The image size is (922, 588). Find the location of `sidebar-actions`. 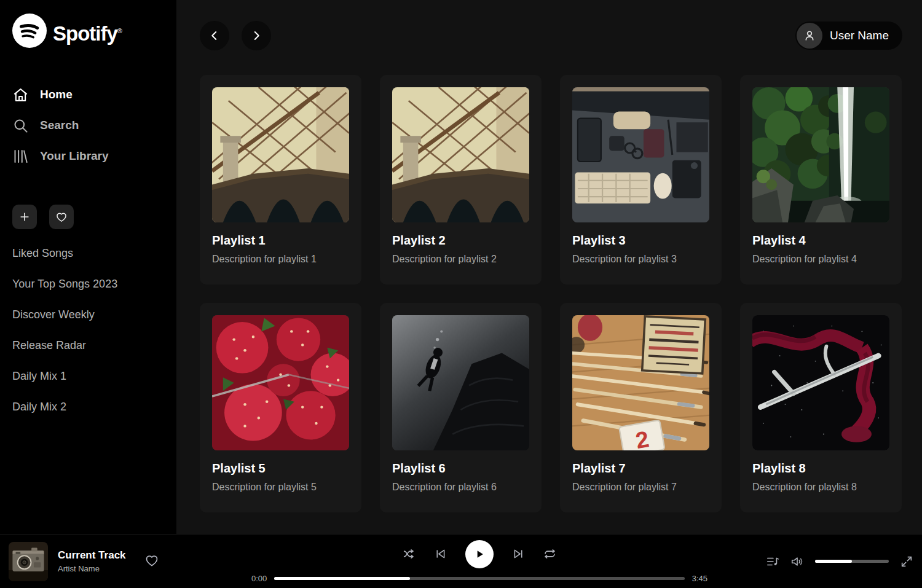

sidebar-actions is located at coordinates (89, 217).